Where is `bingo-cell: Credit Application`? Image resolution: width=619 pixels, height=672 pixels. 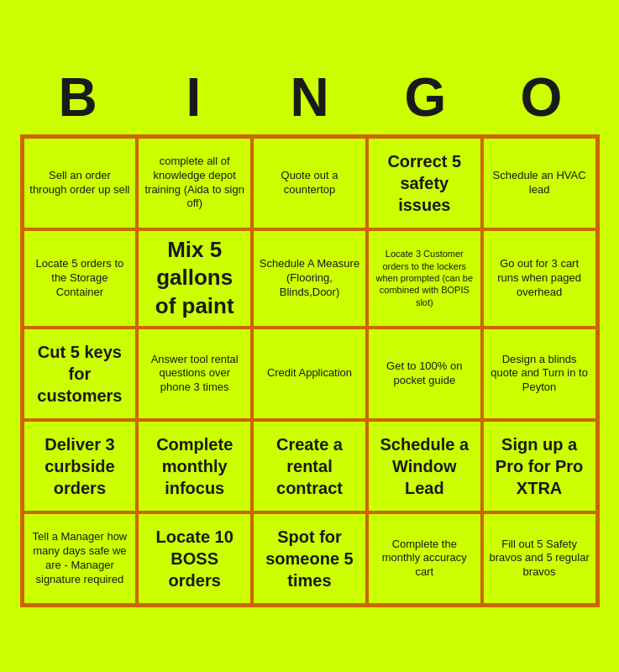 bingo-cell: Credit Application is located at coordinates (309, 374).